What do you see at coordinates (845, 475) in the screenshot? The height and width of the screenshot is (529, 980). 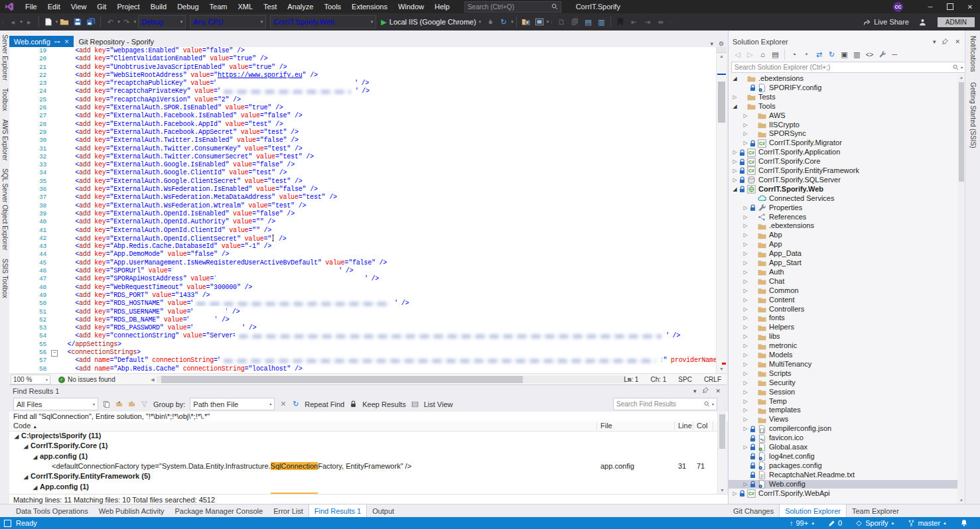 I see `tree-item-recaptchanet-readme-txt: RecaptchaNet.Readme.txt` at bounding box center [845, 475].